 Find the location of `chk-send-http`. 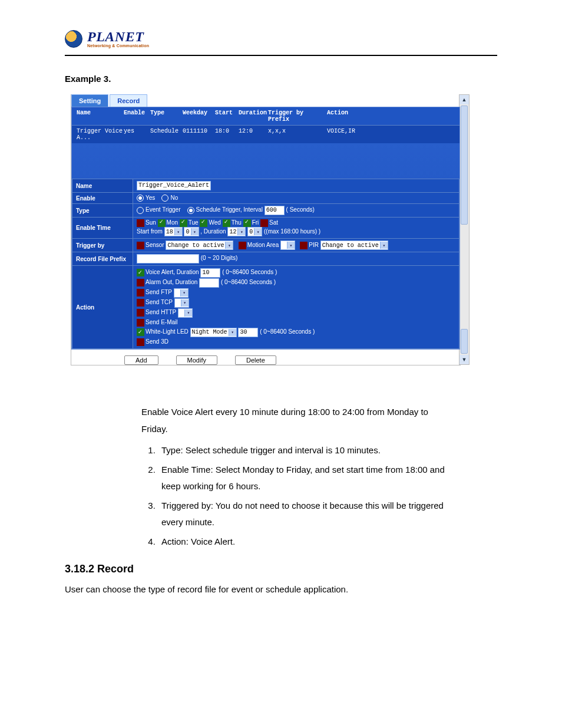

chk-send-http is located at coordinates (140, 312).